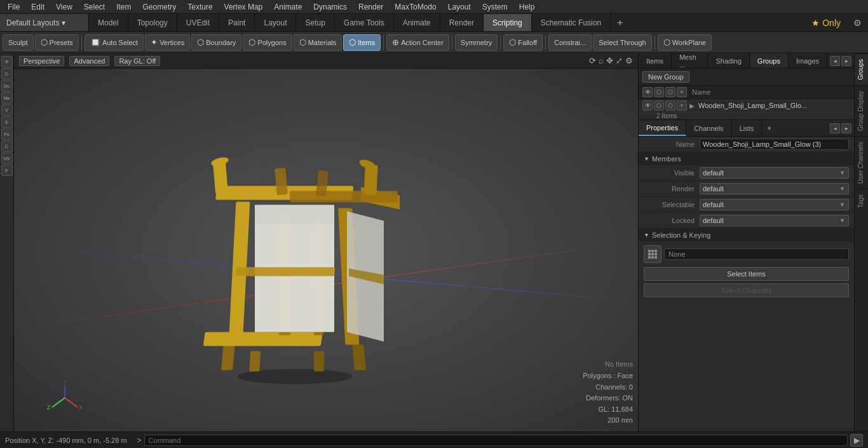 The width and height of the screenshot is (868, 448). Describe the element at coordinates (835, 61) in the screenshot. I see `rp-collapse-btn: ◂` at that location.